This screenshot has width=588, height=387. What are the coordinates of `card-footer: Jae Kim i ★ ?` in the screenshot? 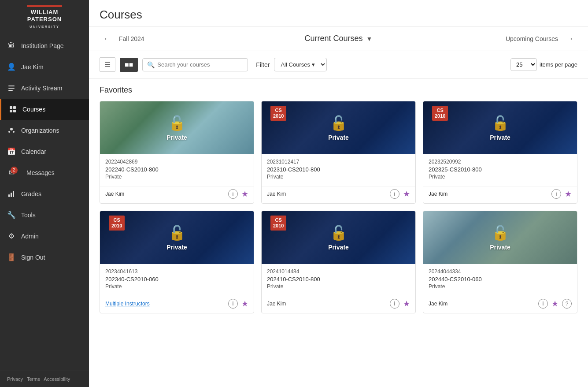 It's located at (500, 304).